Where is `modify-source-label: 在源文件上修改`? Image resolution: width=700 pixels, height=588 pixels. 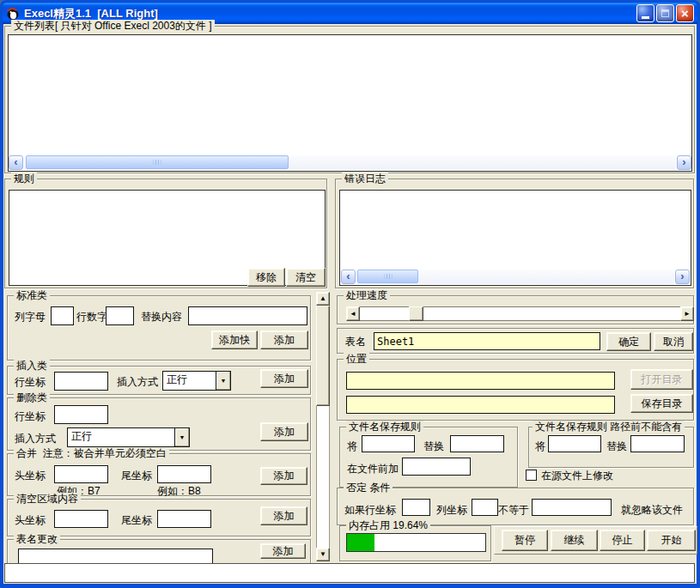 modify-source-label: 在源文件上修改 is located at coordinates (577, 476).